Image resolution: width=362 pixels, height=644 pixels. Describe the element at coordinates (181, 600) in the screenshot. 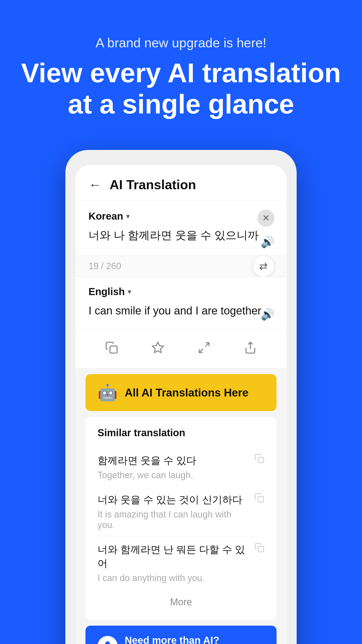

I see `more-button: More` at that location.